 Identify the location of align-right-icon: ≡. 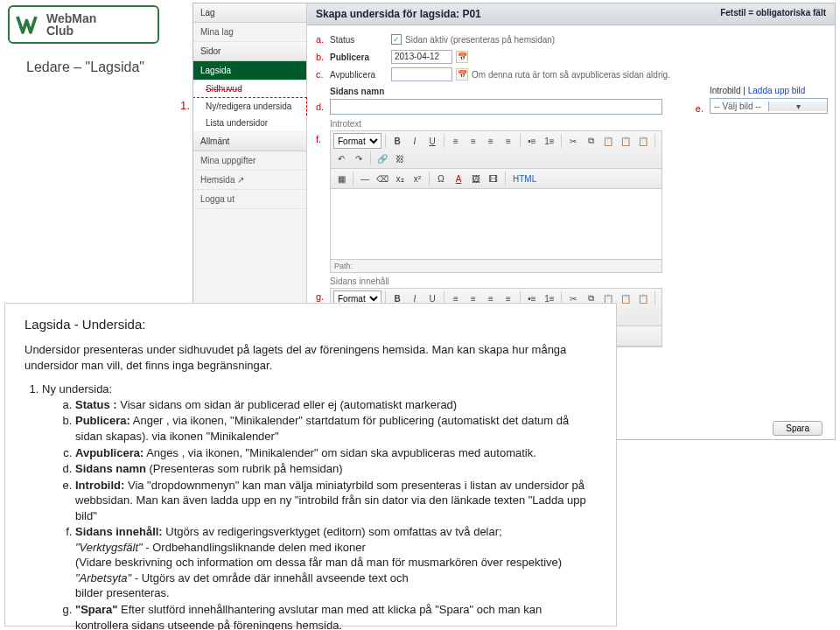
(491, 141).